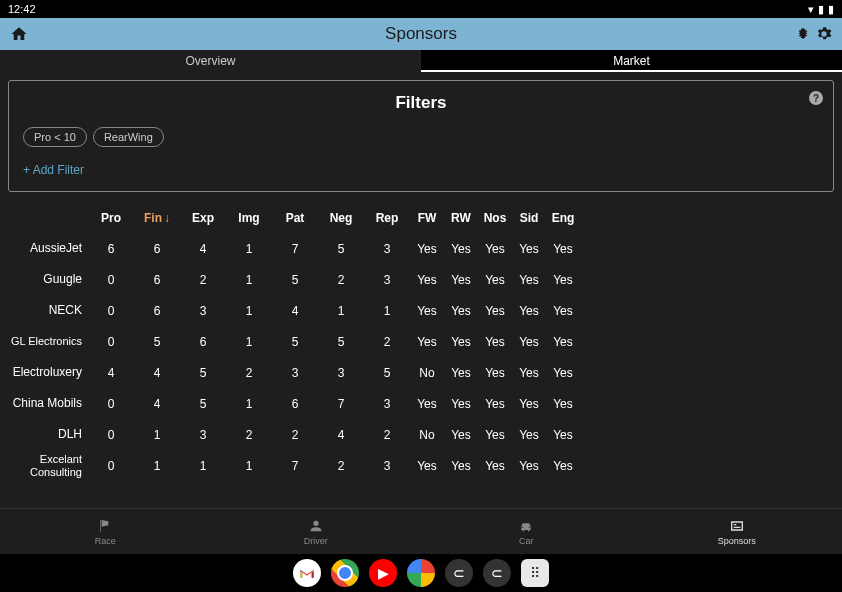  I want to click on cell-neg: 3, so click(341, 373).